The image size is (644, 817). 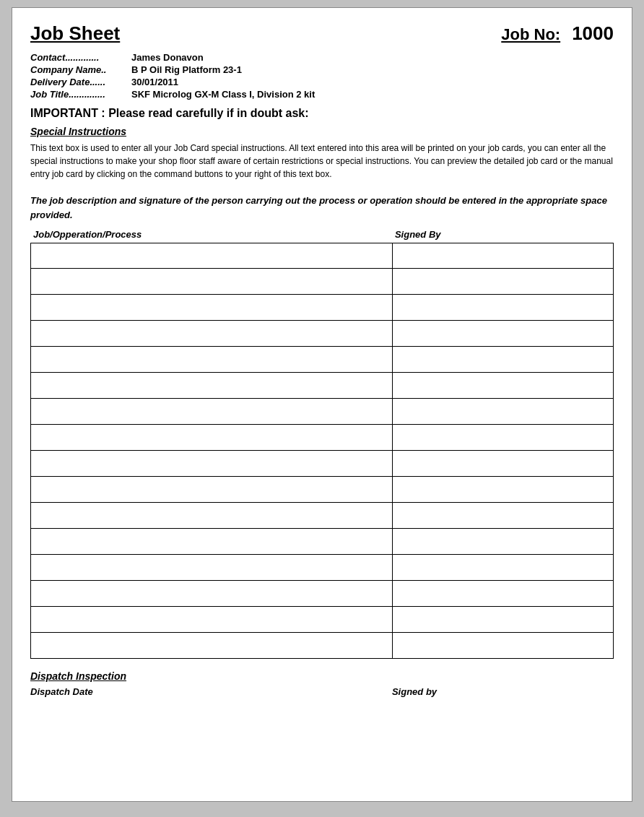 I want to click on job-no-value: 1000, so click(x=593, y=33).